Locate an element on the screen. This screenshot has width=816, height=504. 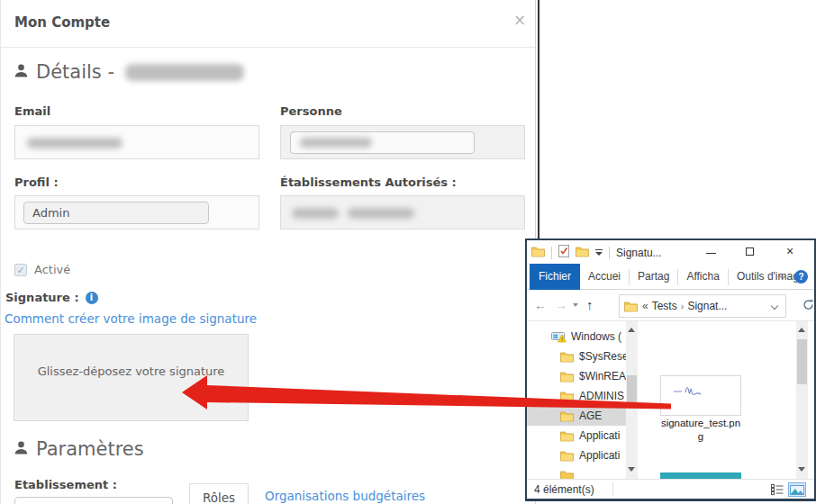
modal-title: Mon Compte is located at coordinates (62, 22).